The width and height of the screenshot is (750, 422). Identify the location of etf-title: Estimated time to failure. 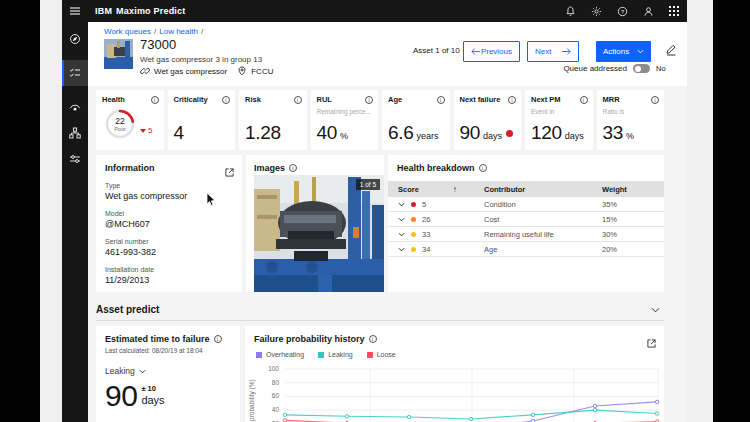
(158, 339).